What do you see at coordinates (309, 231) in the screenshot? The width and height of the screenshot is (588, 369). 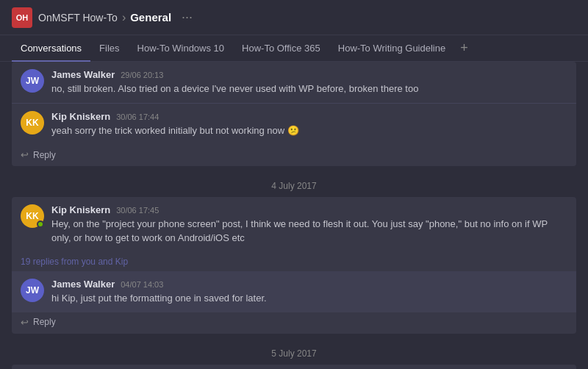 I see `message-text: Hey, on the "project your phone screen" …` at bounding box center [309, 231].